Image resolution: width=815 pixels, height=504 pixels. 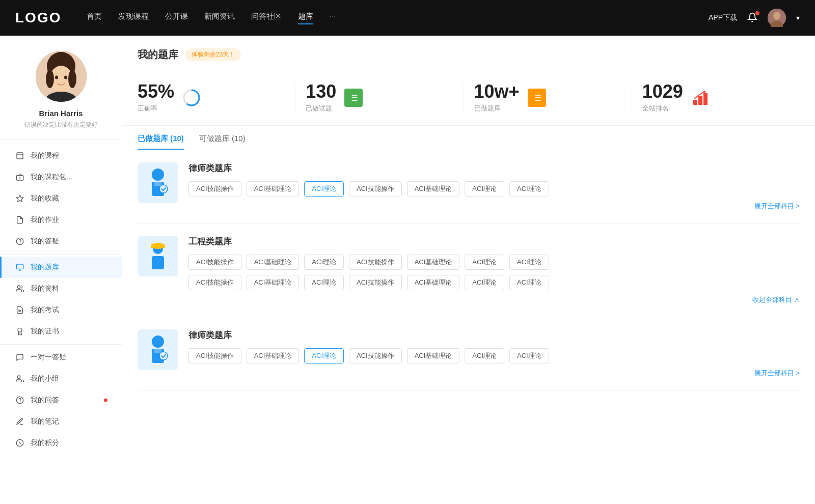 What do you see at coordinates (94, 18) in the screenshot?
I see `nav-home: 首页` at bounding box center [94, 18].